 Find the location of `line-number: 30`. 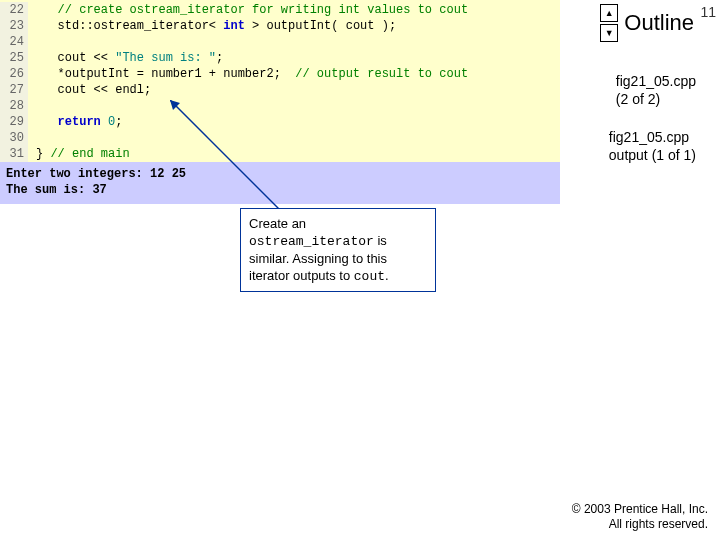

line-number: 30 is located at coordinates (14, 138).